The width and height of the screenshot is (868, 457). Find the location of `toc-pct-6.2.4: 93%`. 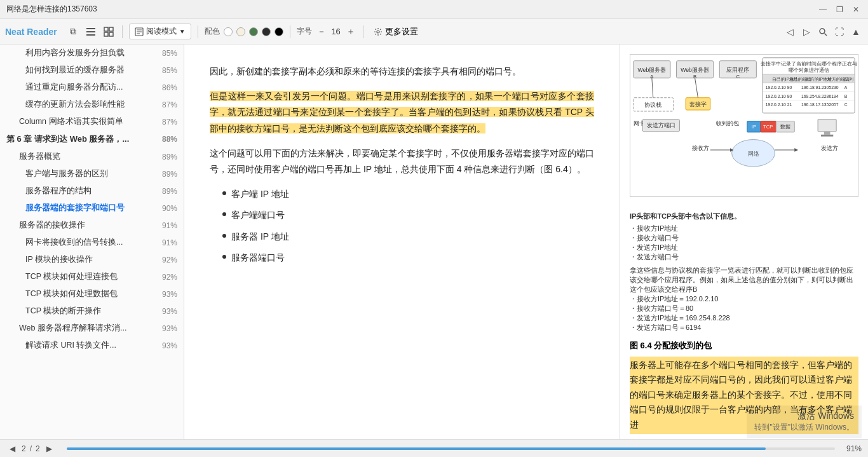

toc-pct-6.2.4: 93% is located at coordinates (170, 294).